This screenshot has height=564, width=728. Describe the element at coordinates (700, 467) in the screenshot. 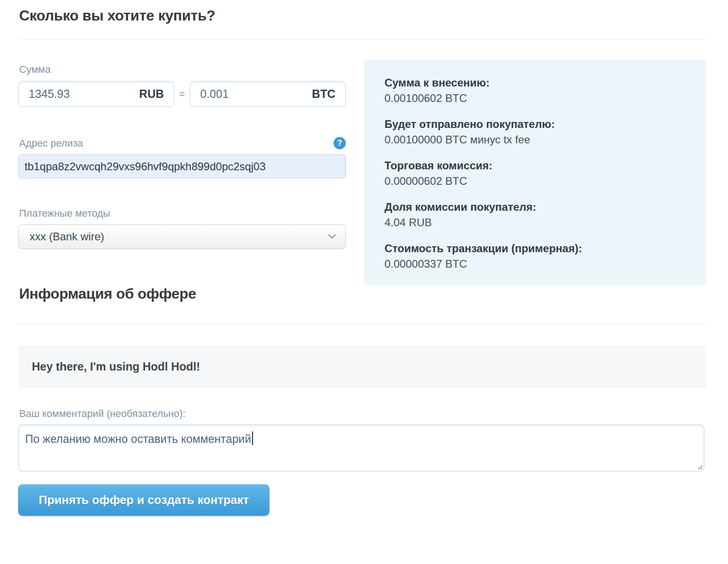

I see `resize-handle-icon` at that location.